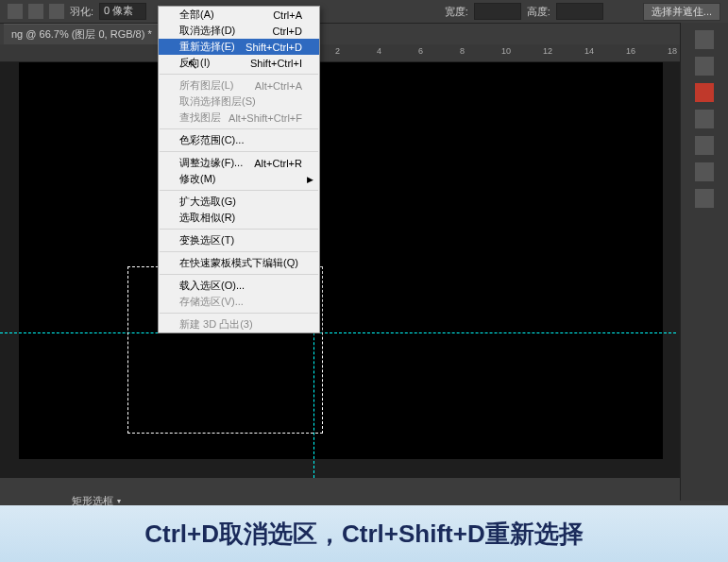  I want to click on feather-label: 羽化:, so click(81, 11).